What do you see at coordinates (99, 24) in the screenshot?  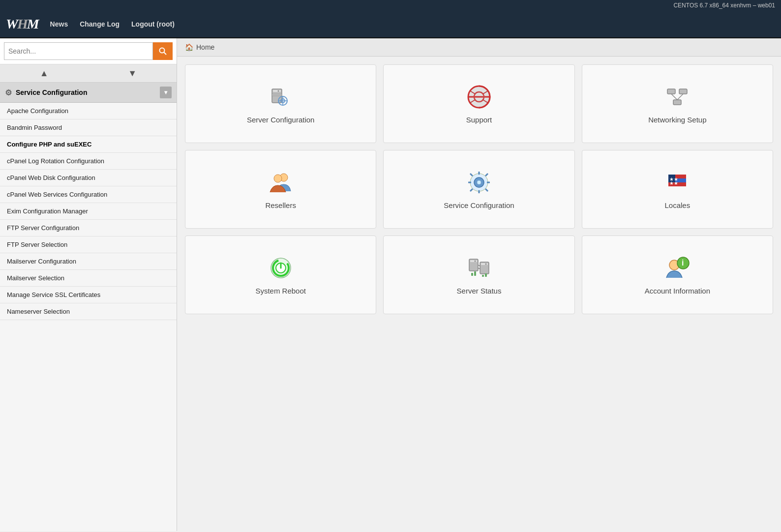 I see `changelog-link: Change Log` at bounding box center [99, 24].